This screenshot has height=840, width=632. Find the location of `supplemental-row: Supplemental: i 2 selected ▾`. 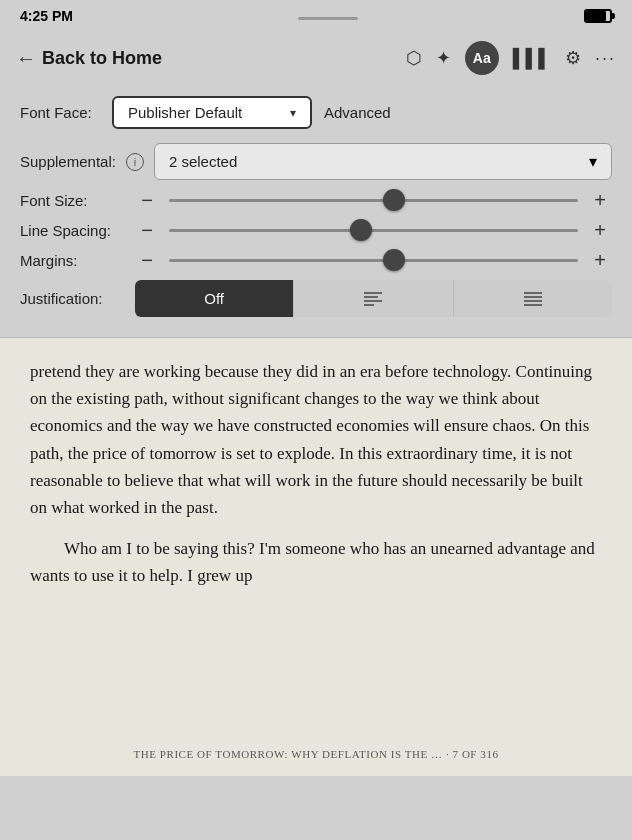

supplemental-row: Supplemental: i 2 selected ▾ is located at coordinates (316, 162).